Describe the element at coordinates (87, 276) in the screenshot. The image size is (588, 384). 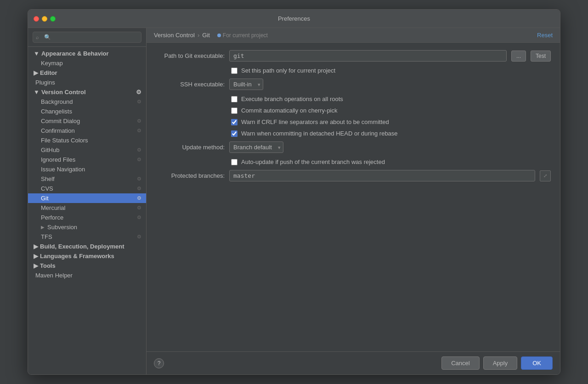
I see `sidebar-item-maven-helper: Maven Helper` at that location.